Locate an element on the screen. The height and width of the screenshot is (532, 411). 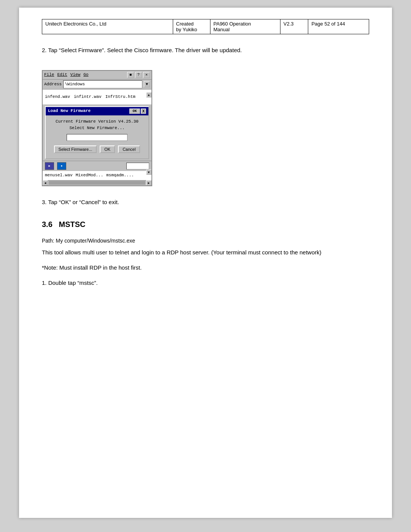
firmware-version-text: Current Firmware Version V4.25.30 is located at coordinates (97, 122).